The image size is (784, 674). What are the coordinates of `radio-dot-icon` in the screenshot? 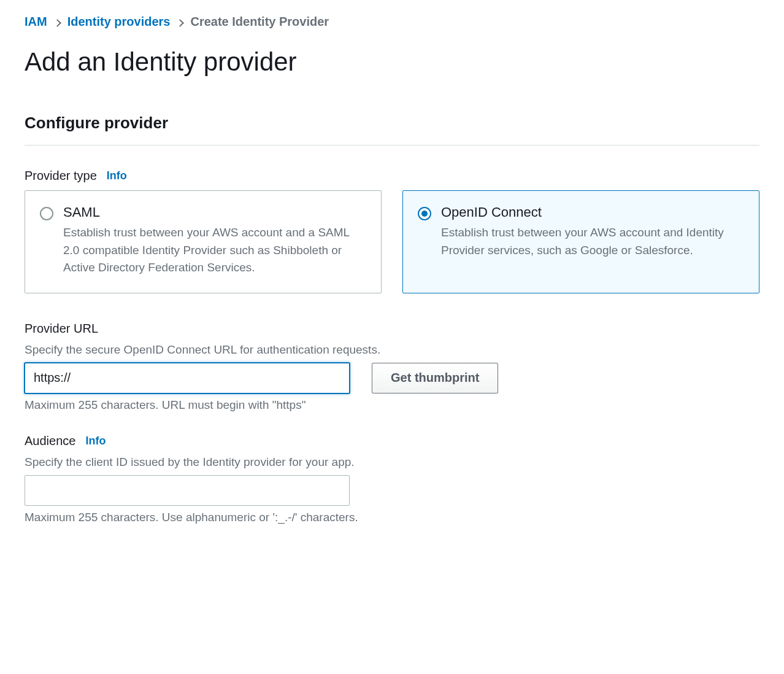 It's located at (425, 214).